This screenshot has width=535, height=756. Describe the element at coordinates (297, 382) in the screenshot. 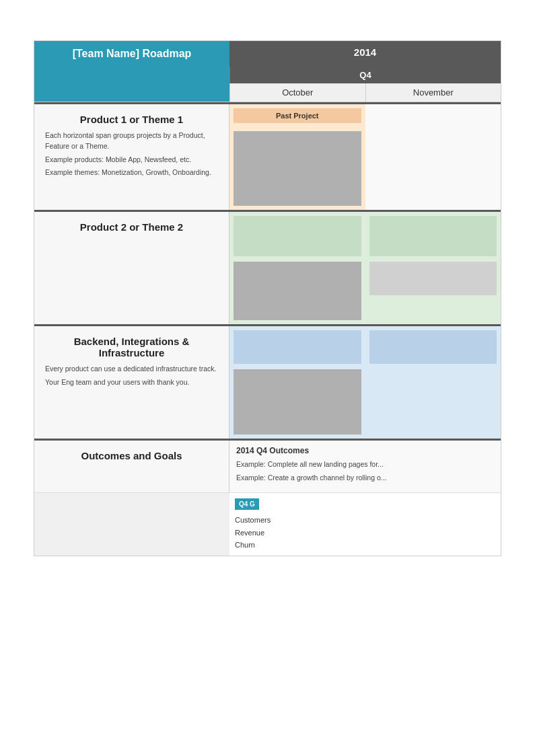

I see `backend-october-col` at that location.